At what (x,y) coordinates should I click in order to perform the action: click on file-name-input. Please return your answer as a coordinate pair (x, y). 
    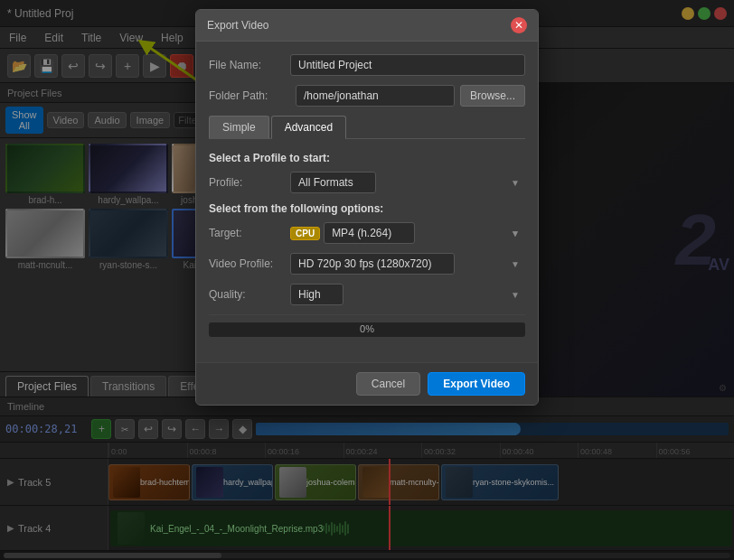
    Looking at the image, I should click on (408, 65).